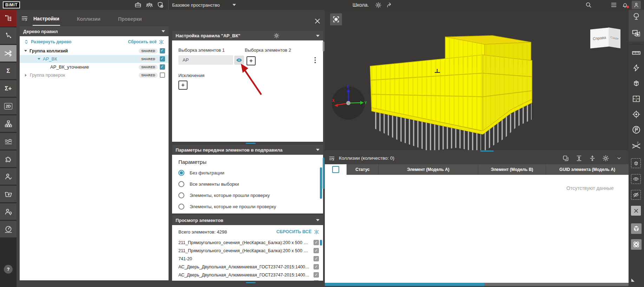  I want to click on collision-shuffle-tool-icon, so click(8, 53).